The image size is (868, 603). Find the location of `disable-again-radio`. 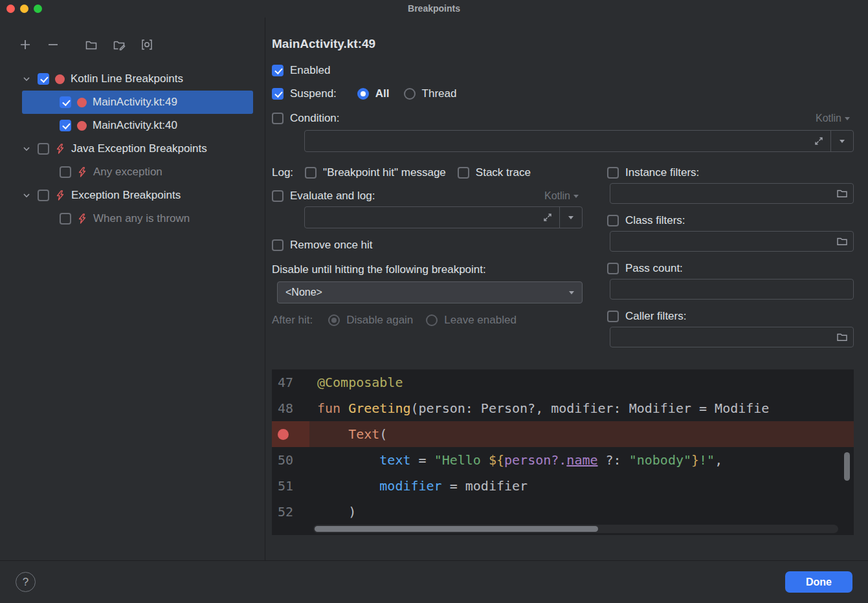

disable-again-radio is located at coordinates (334, 320).